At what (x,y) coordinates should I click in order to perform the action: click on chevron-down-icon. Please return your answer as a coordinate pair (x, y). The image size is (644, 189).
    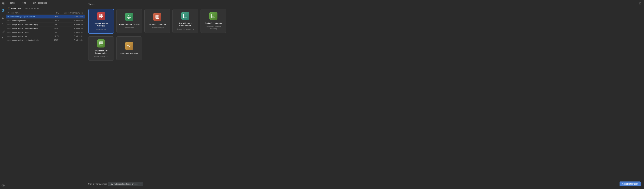
    Looking at the image, I should click on (141, 184).